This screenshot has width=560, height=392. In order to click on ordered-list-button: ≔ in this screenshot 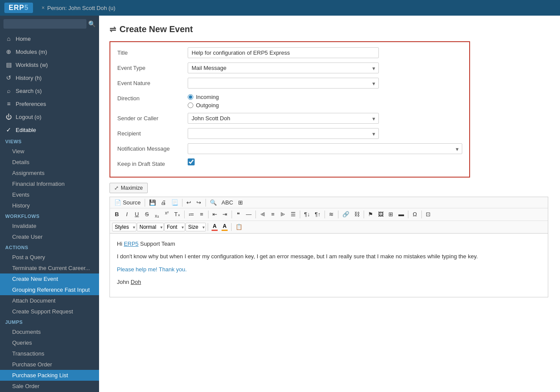, I will do `click(191, 214)`.